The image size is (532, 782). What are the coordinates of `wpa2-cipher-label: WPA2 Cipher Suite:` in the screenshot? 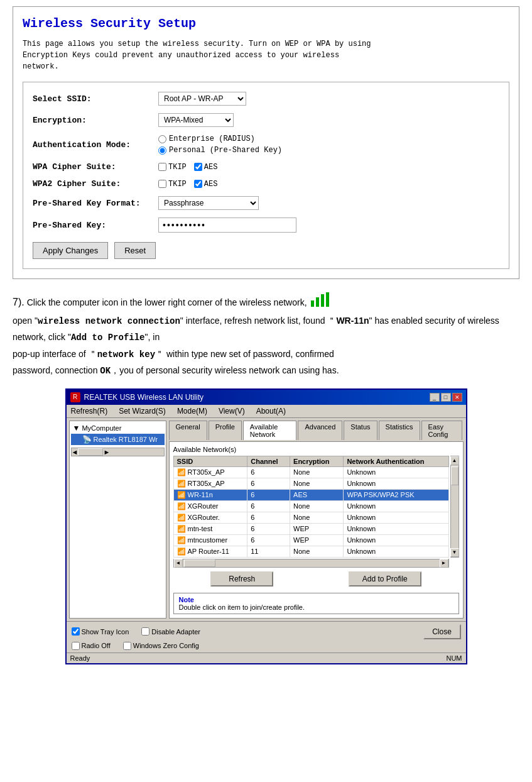 It's located at (95, 184).